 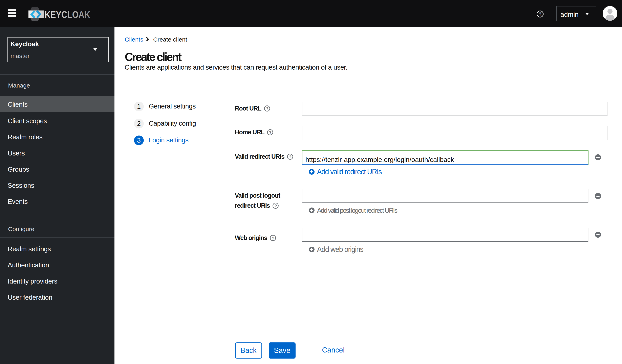 I want to click on svg-text: KEYCLOAK, so click(x=68, y=15).